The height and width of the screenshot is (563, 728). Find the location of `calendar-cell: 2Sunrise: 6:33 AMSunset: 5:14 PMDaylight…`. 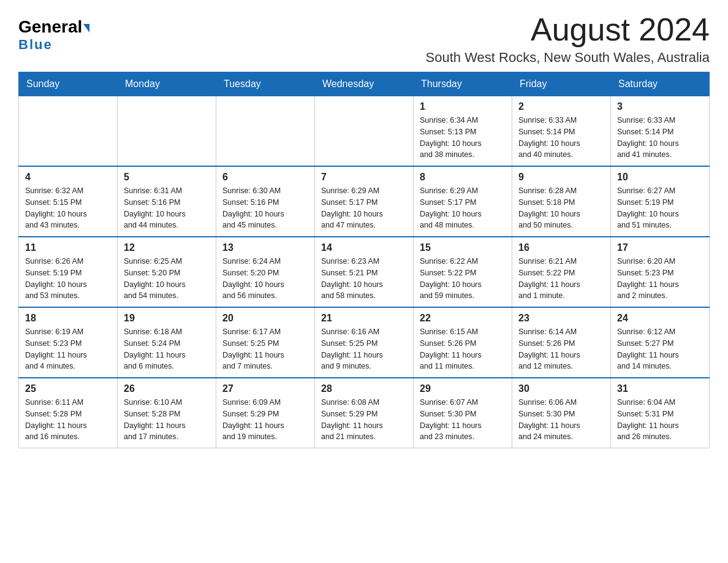

calendar-cell: 2Sunrise: 6:33 AMSunset: 5:14 PMDaylight… is located at coordinates (561, 131).